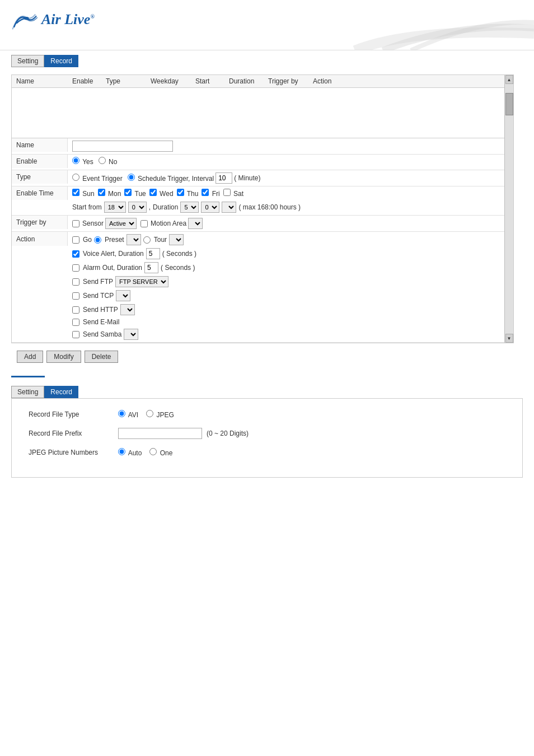  I want to click on send-email-text: Send E-Mail, so click(101, 322).